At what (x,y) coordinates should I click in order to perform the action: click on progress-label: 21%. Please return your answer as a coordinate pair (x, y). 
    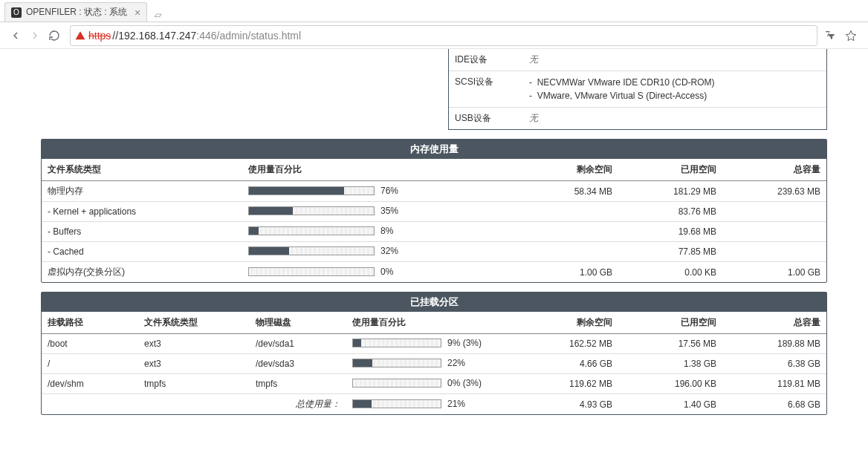
    Looking at the image, I should click on (456, 404).